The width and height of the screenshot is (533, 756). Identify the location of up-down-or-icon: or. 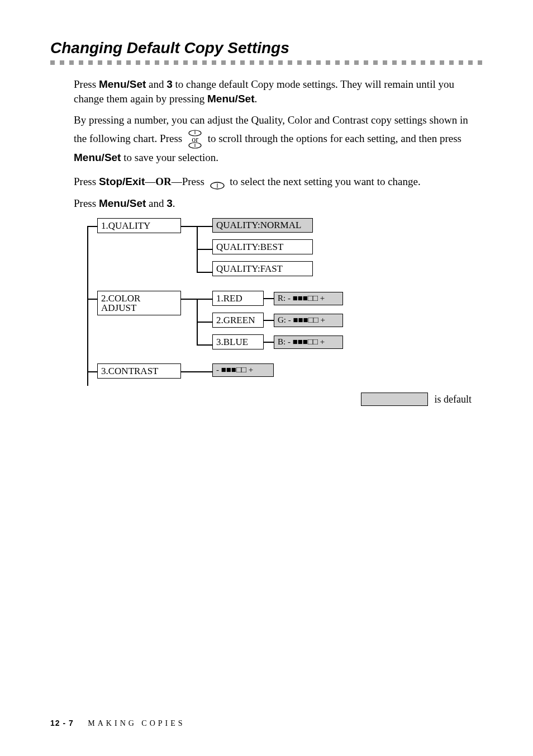
(195, 139).